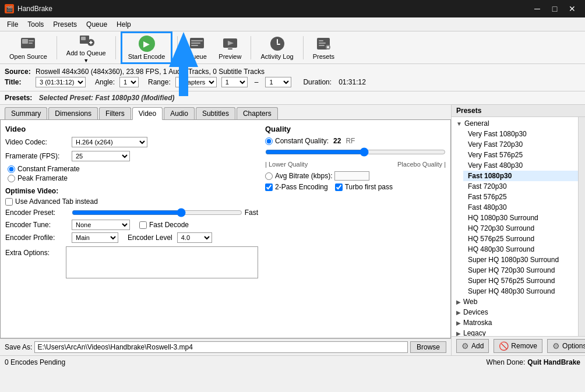 This screenshot has height=392, width=585. Describe the element at coordinates (355, 153) in the screenshot. I see `quality-slider-row` at that location.